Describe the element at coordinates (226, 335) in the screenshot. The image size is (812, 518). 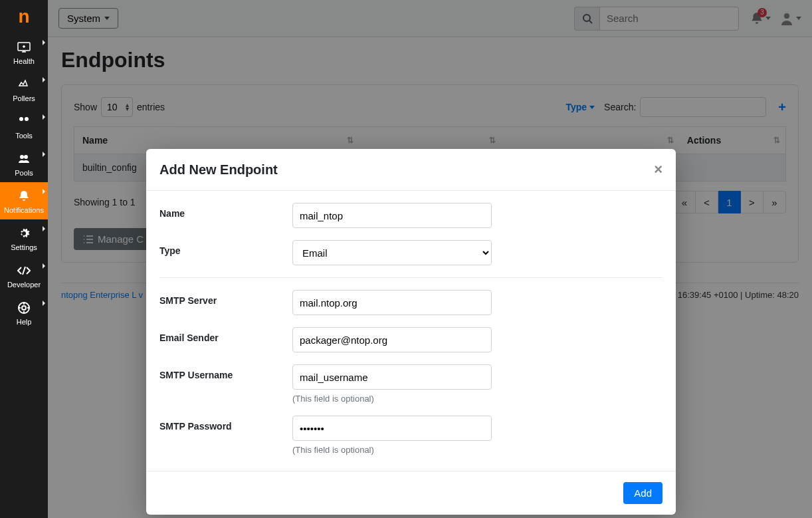
I see `label-email-sender: Email Sender` at that location.